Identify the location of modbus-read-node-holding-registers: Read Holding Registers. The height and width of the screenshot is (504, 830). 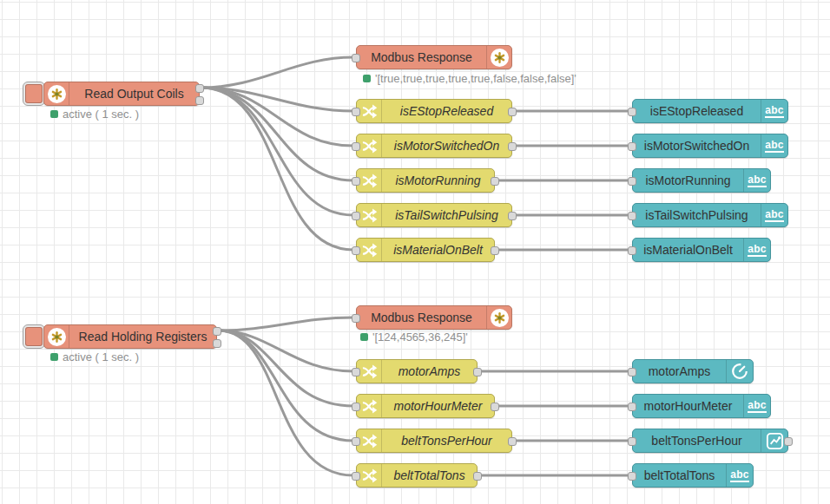
(130, 337).